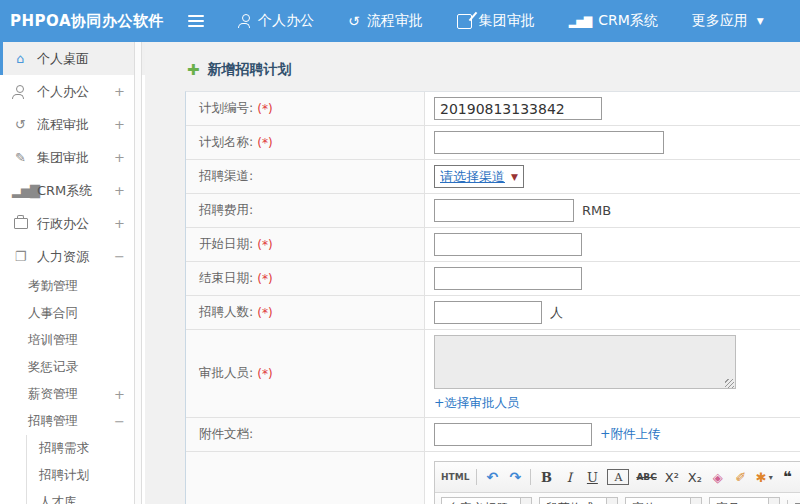 This screenshot has height=504, width=800. Describe the element at coordinates (515, 477) in the screenshot. I see `redo-icon: ↷` at that location.